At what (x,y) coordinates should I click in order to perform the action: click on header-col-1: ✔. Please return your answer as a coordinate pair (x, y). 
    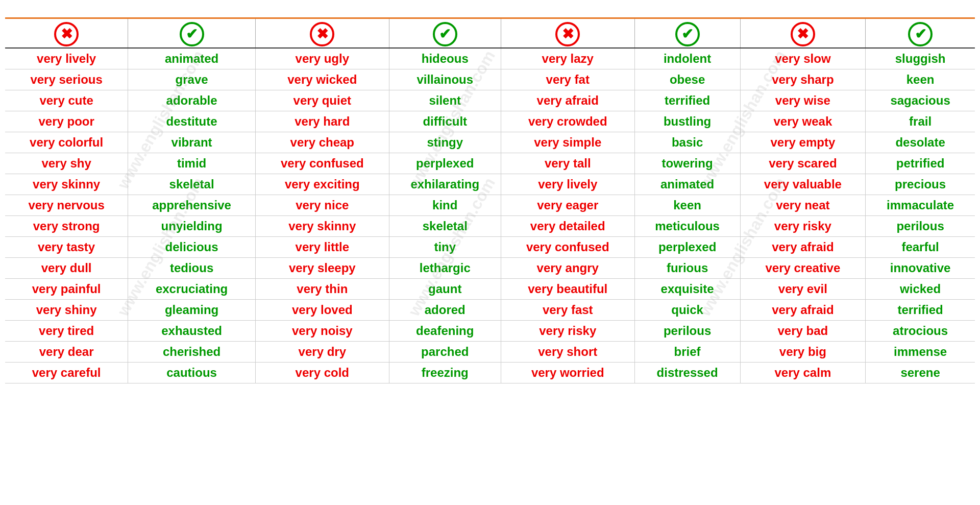
    Looking at the image, I should click on (192, 34).